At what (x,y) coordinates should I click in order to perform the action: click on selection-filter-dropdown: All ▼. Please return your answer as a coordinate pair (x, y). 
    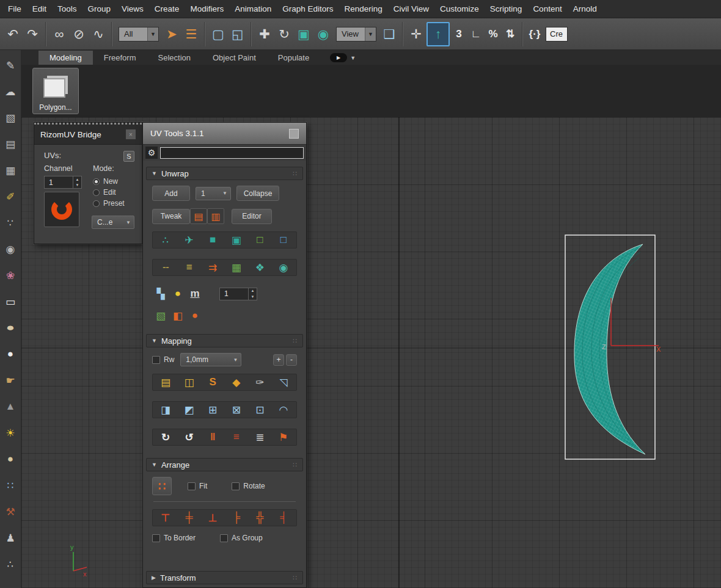
    Looking at the image, I should click on (139, 34).